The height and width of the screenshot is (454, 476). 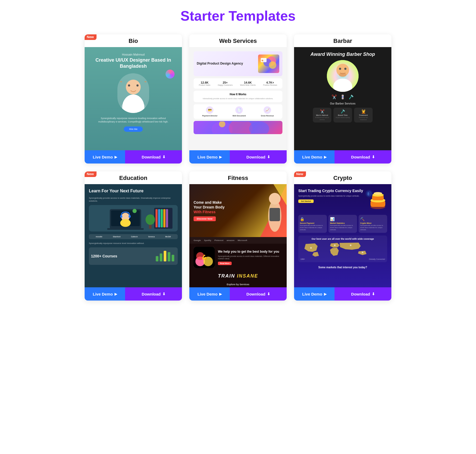 I want to click on crypto-world-map: Our best user are all over the world wit…, so click(x=343, y=249).